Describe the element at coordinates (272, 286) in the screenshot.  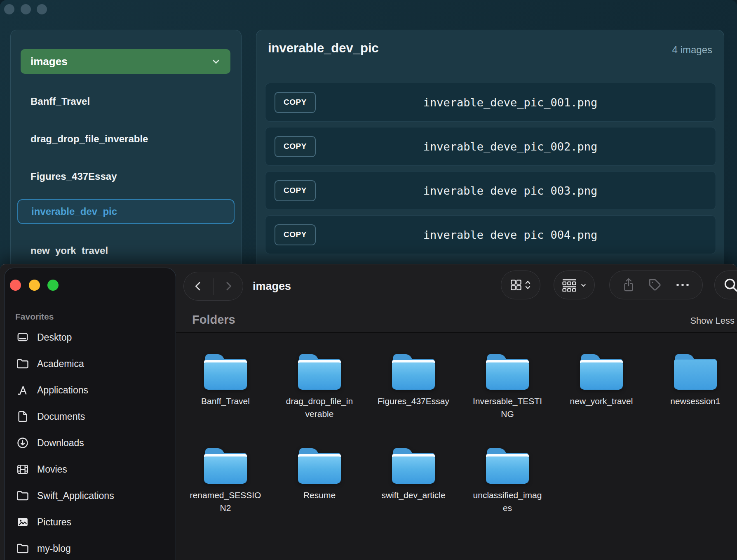
I see `finder-title: images` at that location.